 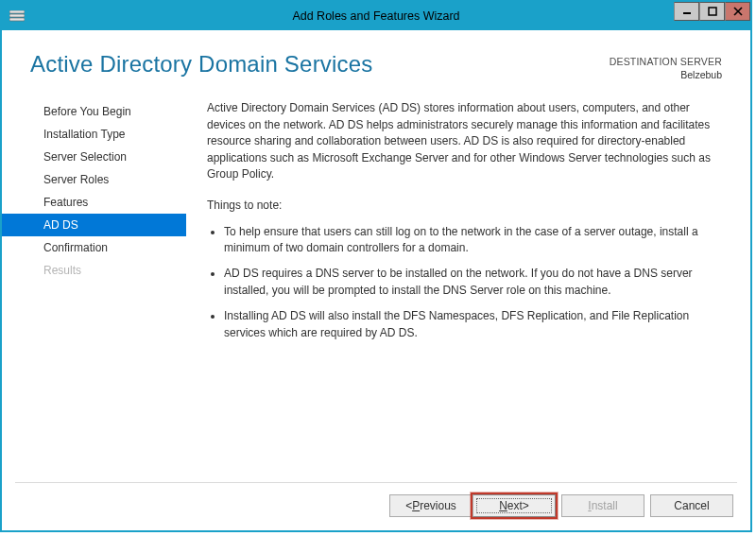 What do you see at coordinates (94, 225) in the screenshot?
I see `step-ad-ds: AD DS` at bounding box center [94, 225].